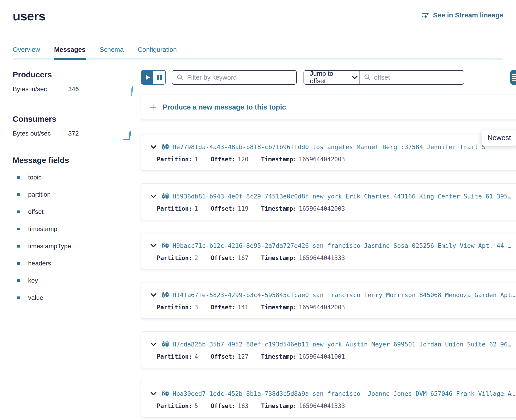  What do you see at coordinates (328, 399) in the screenshot?
I see `message-card: �� Hba30eed7-1edc-452b-8b1a-738d3b5d8a9a…` at bounding box center [328, 399].